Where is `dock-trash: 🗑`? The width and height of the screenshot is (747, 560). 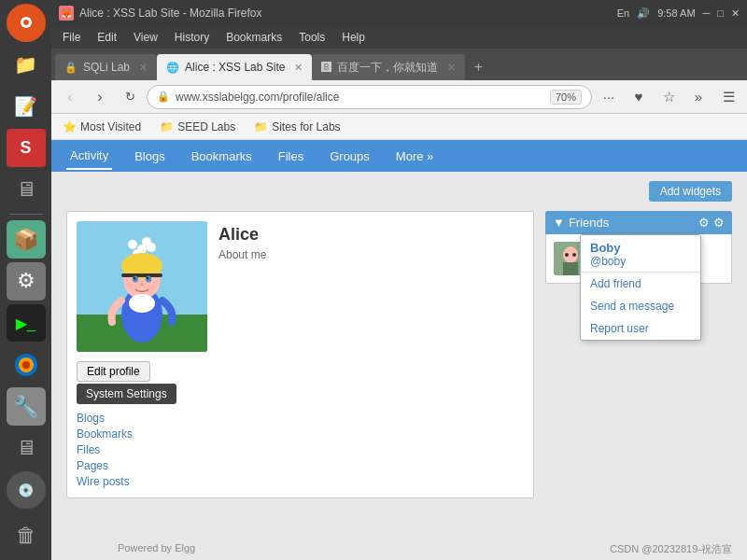 dock-trash: 🗑 is located at coordinates (26, 536).